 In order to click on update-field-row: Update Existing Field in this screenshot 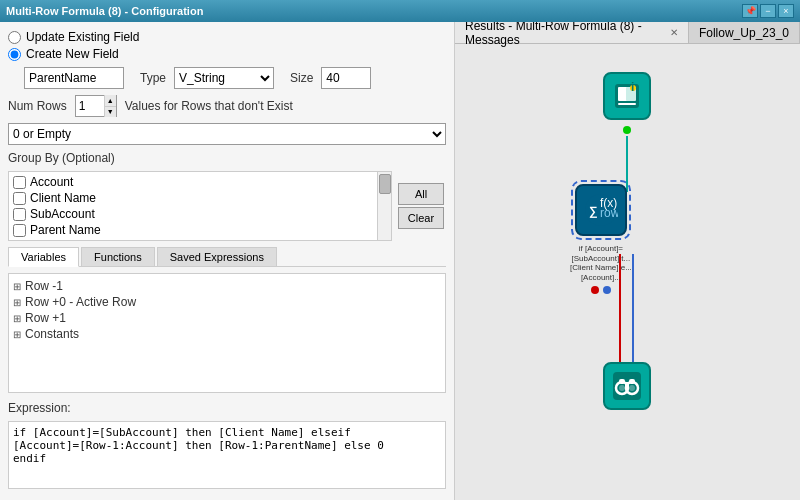, I will do `click(227, 37)`.